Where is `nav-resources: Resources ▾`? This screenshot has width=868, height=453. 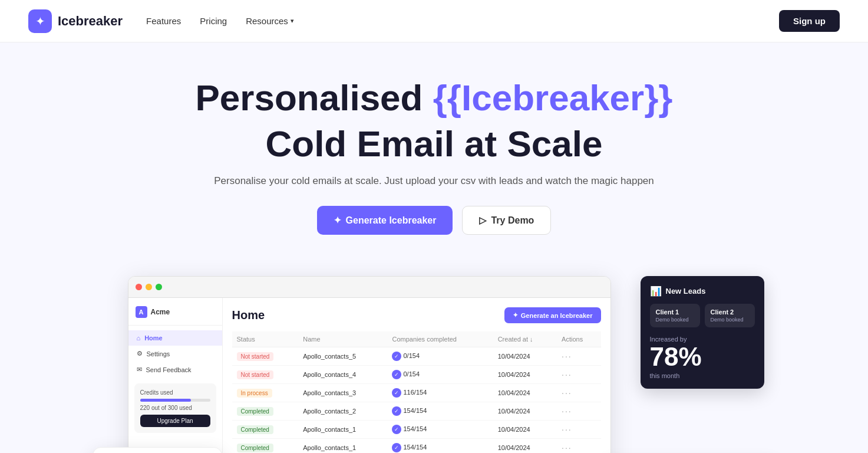
nav-resources: Resources ▾ is located at coordinates (270, 21).